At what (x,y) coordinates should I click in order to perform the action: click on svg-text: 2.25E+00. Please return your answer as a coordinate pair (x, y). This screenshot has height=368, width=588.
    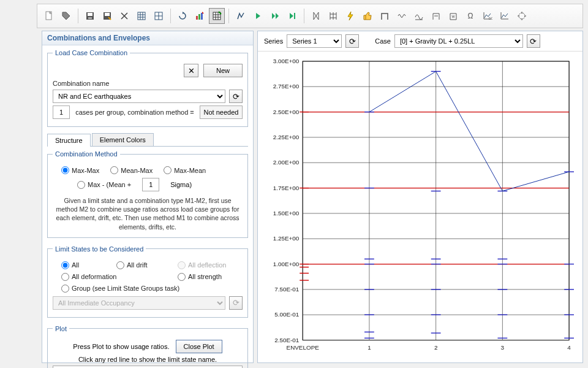
    Looking at the image, I should click on (287, 137).